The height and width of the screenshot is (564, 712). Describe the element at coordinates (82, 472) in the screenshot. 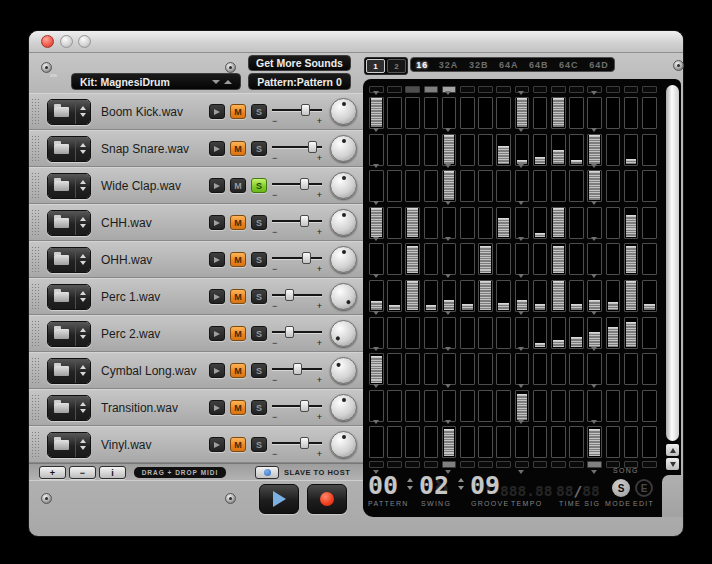

I see `remove-track-button: −` at that location.